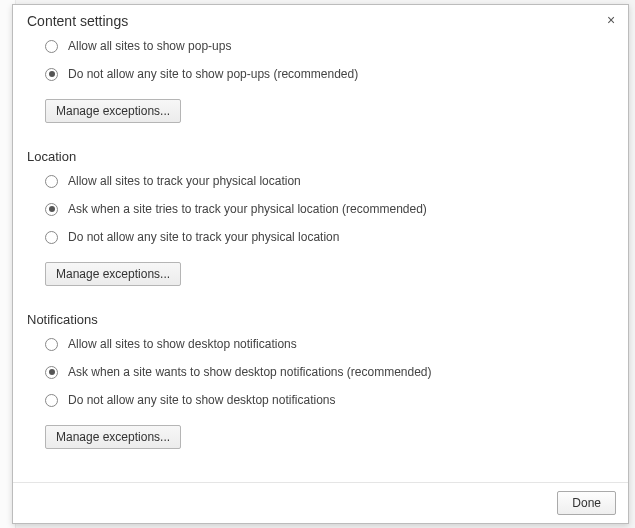 The height and width of the screenshot is (528, 635). Describe the element at coordinates (332, 237) in the screenshot. I see `location-block-row: Do not allow any site to track your phys…` at that location.